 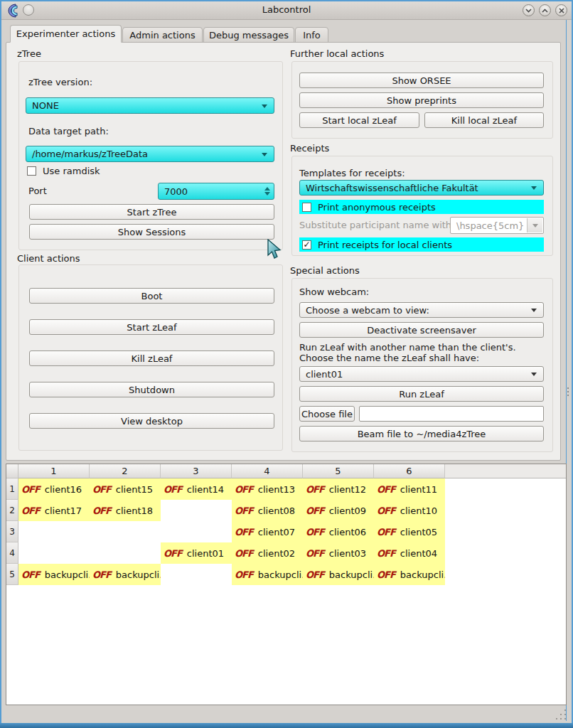 I want to click on print-local-checkbox: ✓, so click(x=307, y=245).